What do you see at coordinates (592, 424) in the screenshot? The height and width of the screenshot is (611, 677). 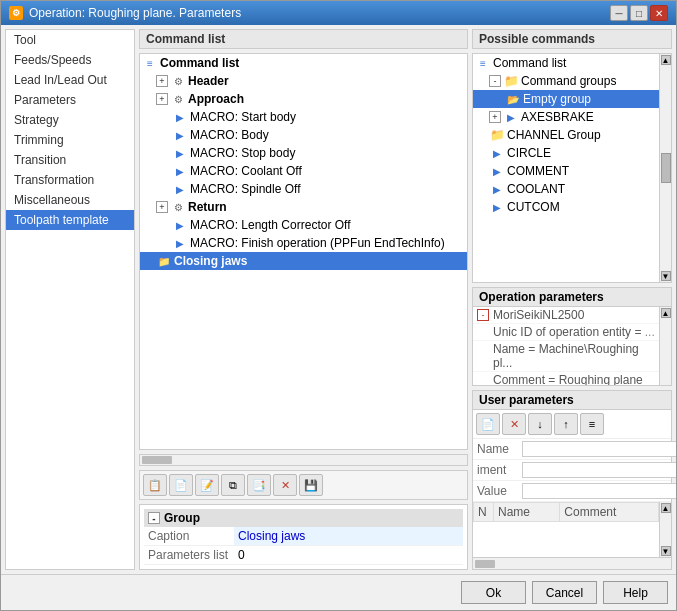 I see `user-lines-button: ≡` at bounding box center [592, 424].